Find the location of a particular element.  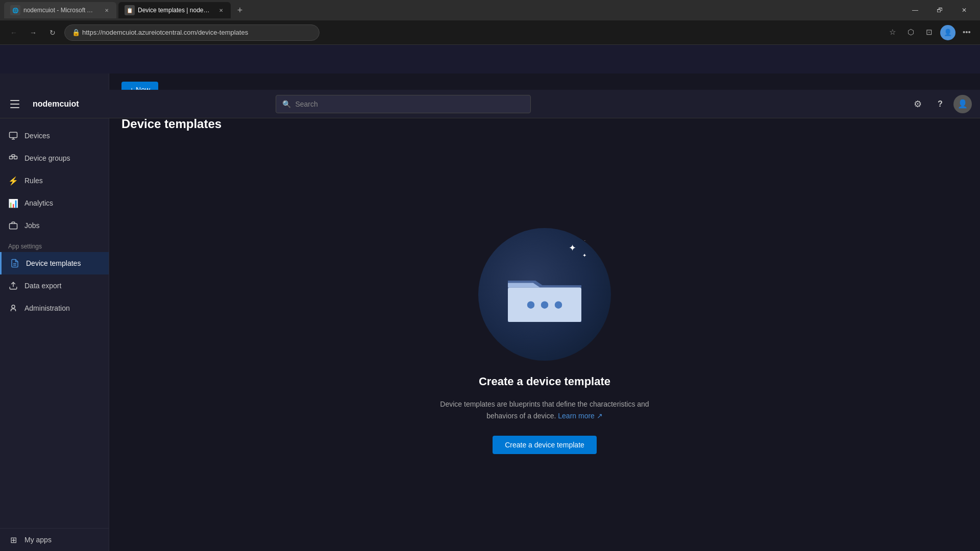

tab-azure: 🌐 nodemcuiot - Microsoft Azure ✕ is located at coordinates (60, 10).